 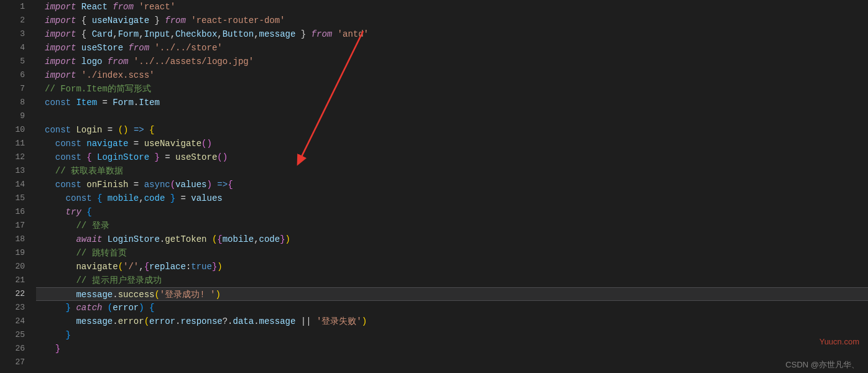 What do you see at coordinates (822, 365) in the screenshot?
I see `watermark-author: CSDN @亦世凡华、` at bounding box center [822, 365].